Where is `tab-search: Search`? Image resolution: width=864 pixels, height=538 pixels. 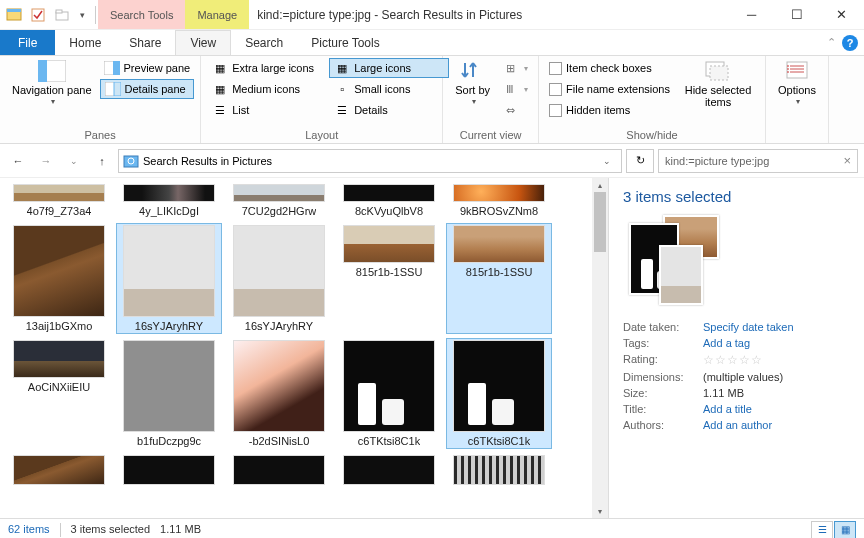 tab-search: Search is located at coordinates (264, 42).